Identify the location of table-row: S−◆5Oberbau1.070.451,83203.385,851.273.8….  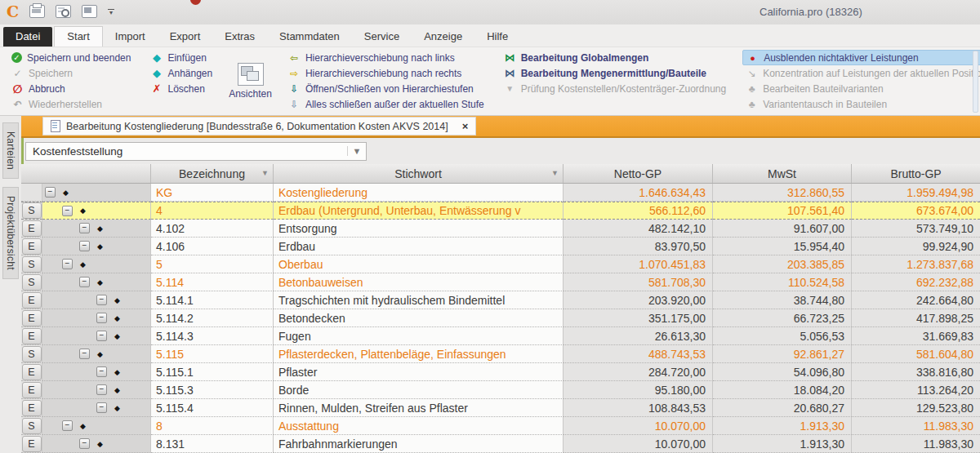
(501, 264).